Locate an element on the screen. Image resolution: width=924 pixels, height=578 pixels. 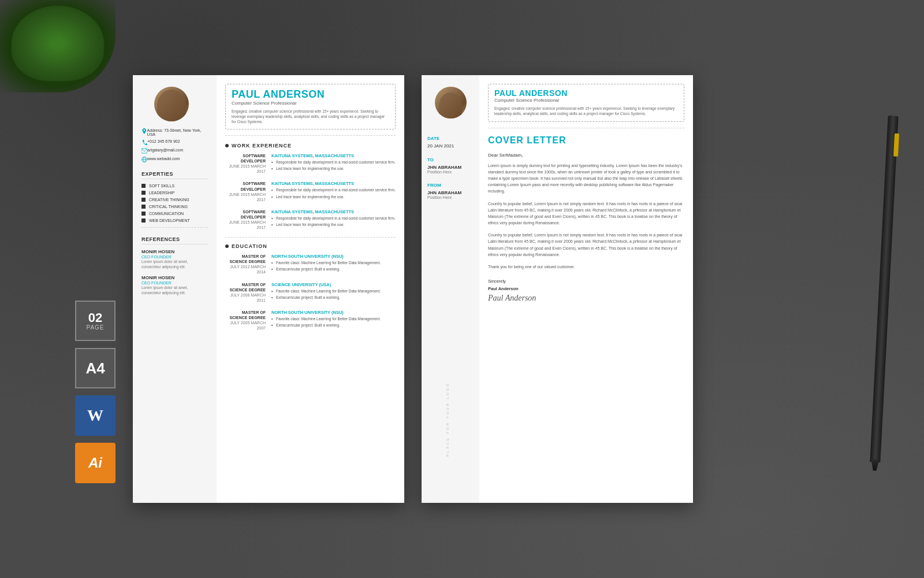
cover-salutation: Dear Sir/Madam, is located at coordinates (586, 155).